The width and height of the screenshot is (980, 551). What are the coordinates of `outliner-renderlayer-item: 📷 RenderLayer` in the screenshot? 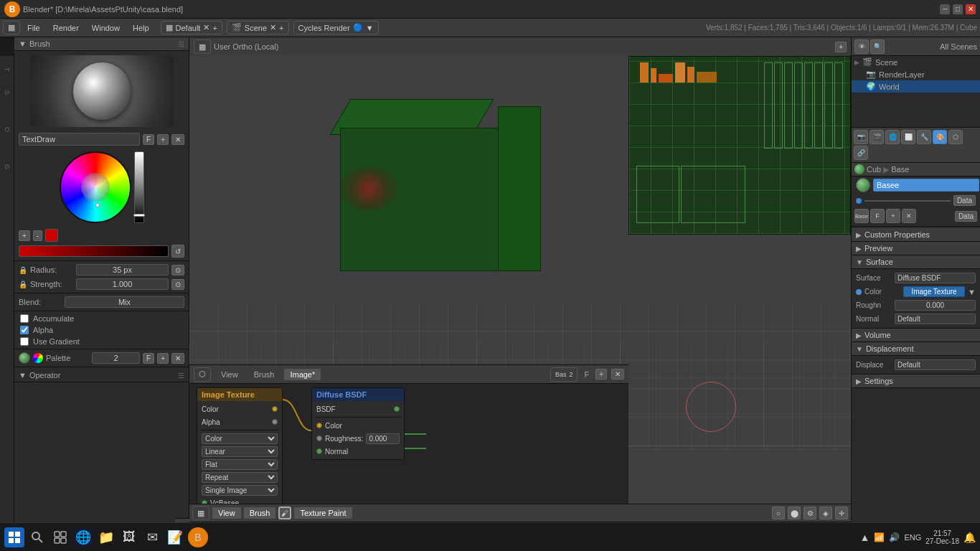 It's located at (915, 75).